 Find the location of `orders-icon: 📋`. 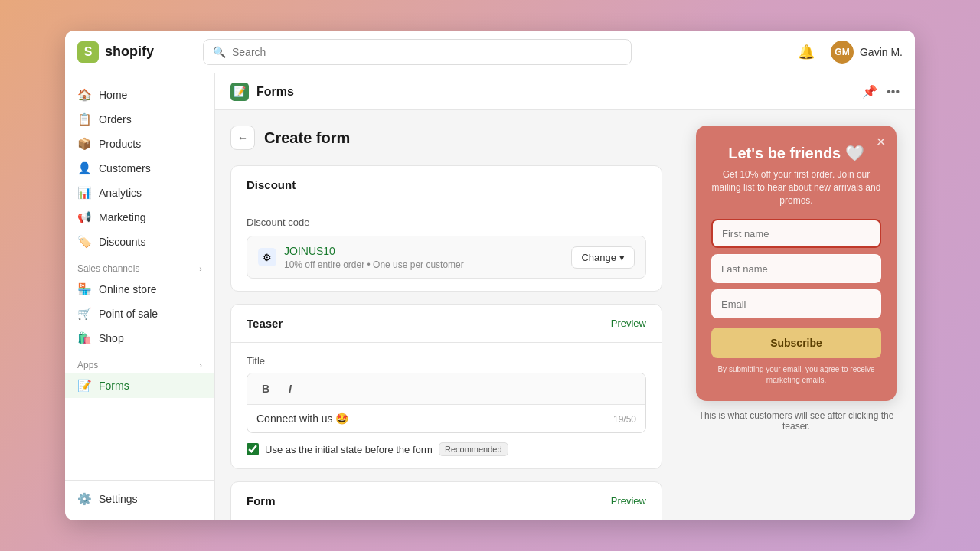

orders-icon: 📋 is located at coordinates (84, 119).